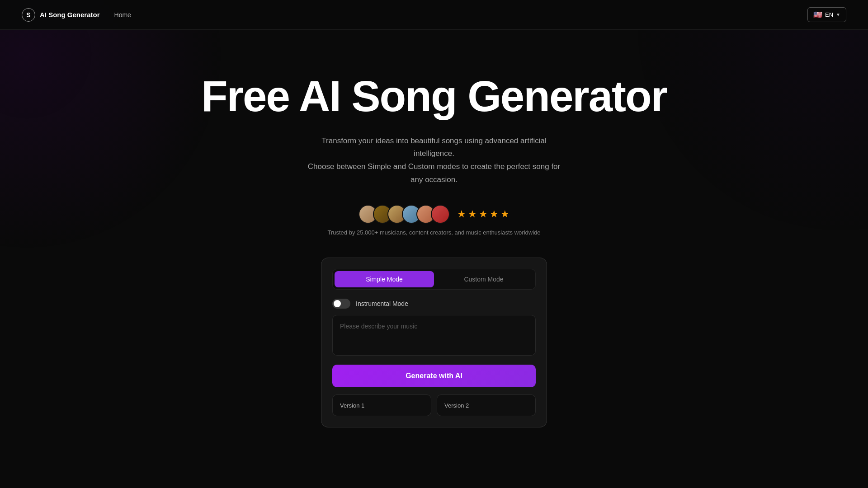 This screenshot has width=868, height=488. I want to click on version-2-label: Version 2, so click(457, 406).